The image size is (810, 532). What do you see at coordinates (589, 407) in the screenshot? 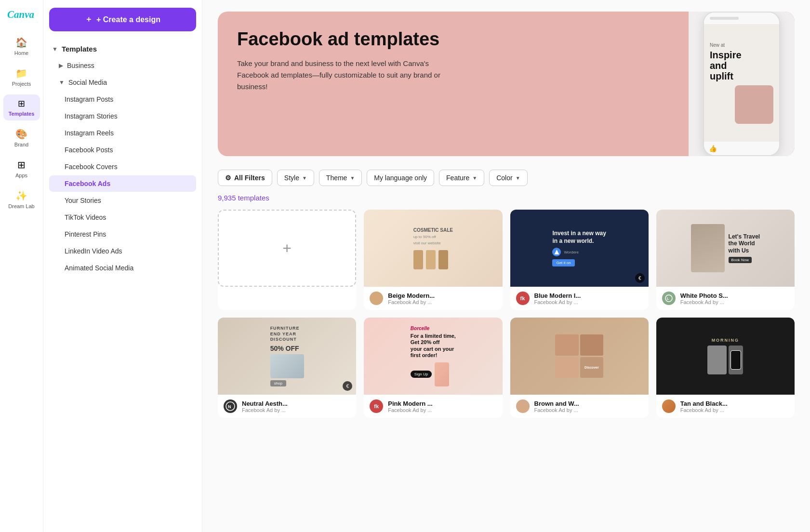
I see `brown-meta: Brown and W... Facebook Ad by ...` at bounding box center [589, 407].